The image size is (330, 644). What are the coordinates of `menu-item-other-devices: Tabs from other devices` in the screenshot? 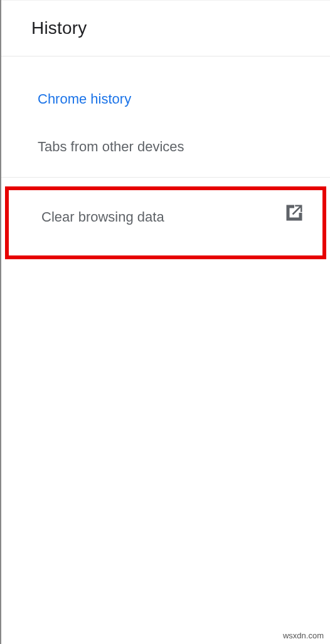 It's located at (166, 147).